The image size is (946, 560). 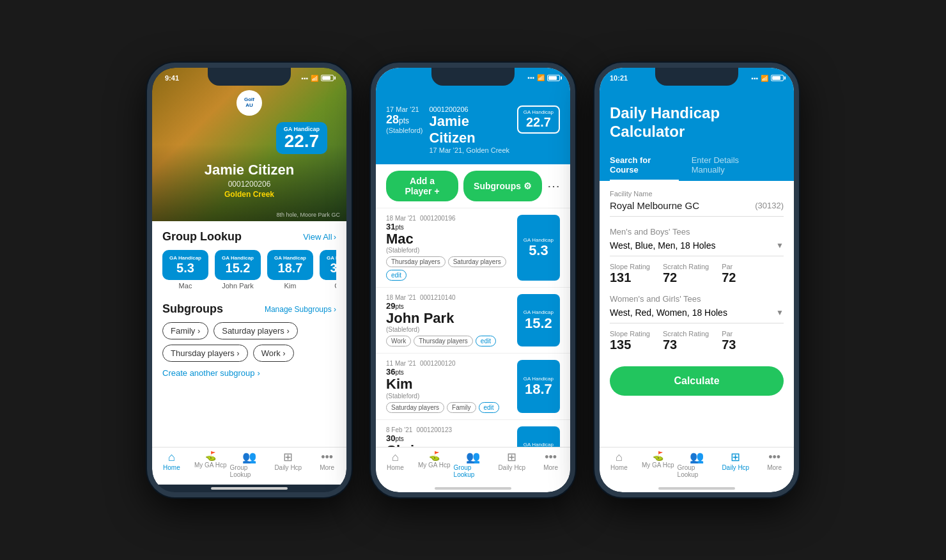 I want to click on pr-date-id-johnpark: 18 Mar '210001210140, so click(x=449, y=298).